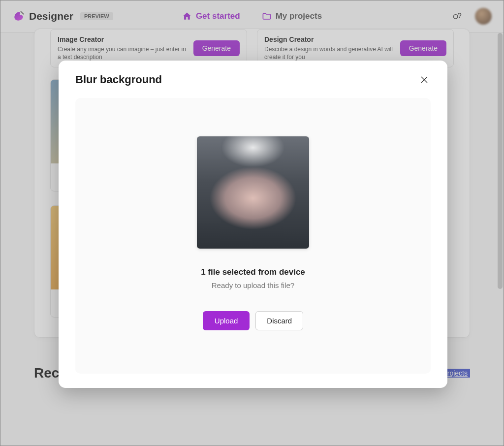 This screenshot has width=504, height=446. Describe the element at coordinates (292, 16) in the screenshot. I see `nav-my-projects: My projects` at that location.